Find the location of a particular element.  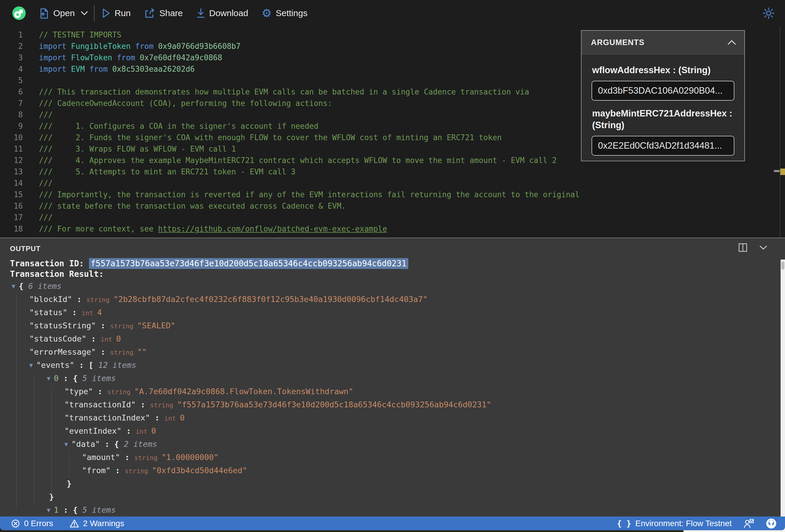

line-number: 8 is located at coordinates (11, 115).